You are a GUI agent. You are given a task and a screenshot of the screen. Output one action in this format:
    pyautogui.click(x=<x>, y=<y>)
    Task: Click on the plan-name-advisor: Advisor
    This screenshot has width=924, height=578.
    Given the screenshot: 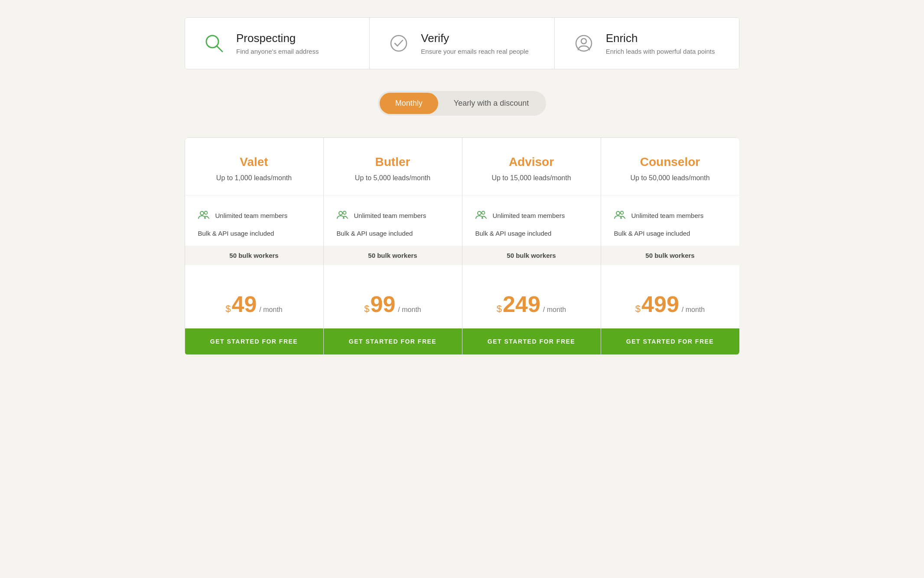 What is the action you would take?
    pyautogui.click(x=531, y=162)
    